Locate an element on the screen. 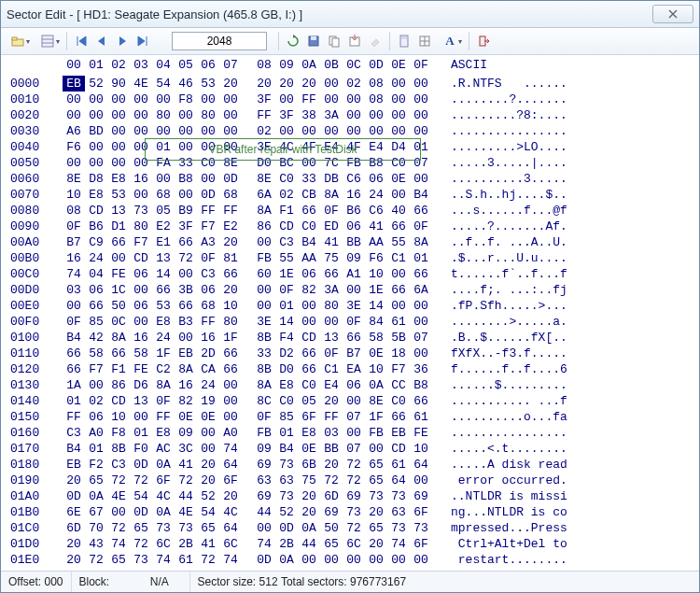 The width and height of the screenshot is (700, 593). hex-byte: 3F is located at coordinates (186, 226).